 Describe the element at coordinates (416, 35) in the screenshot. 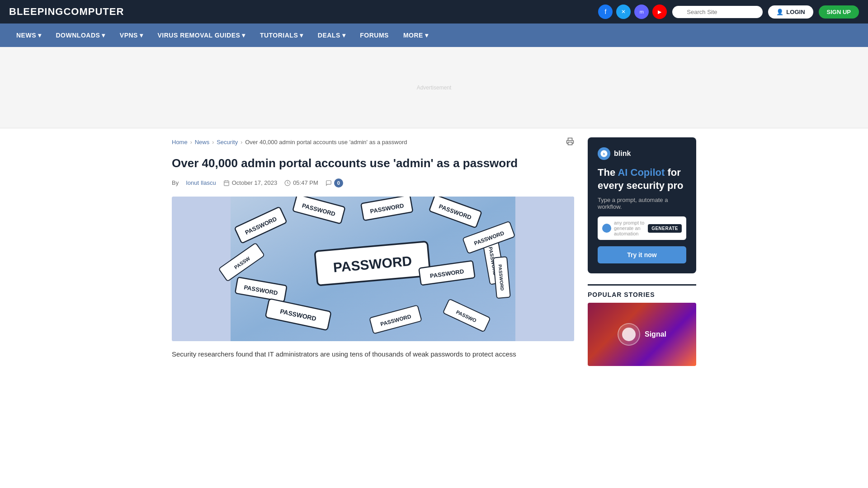

I see `nav-more: MORE ▾` at that location.